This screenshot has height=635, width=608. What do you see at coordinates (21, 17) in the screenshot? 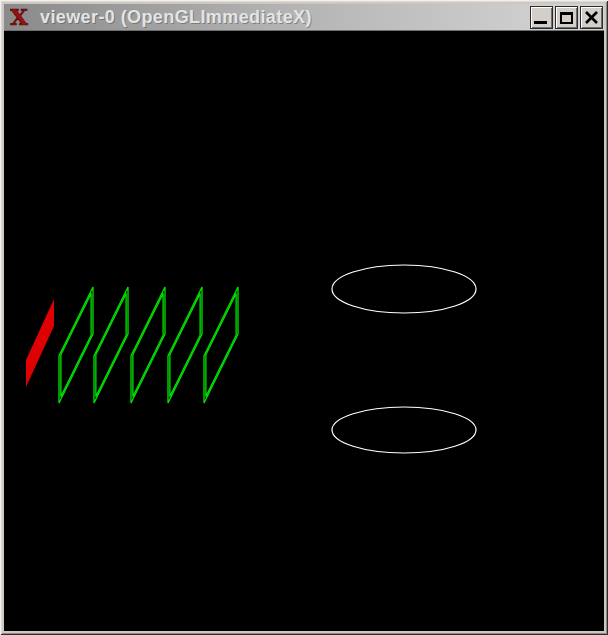
I see `app-x11-icon: X` at bounding box center [21, 17].